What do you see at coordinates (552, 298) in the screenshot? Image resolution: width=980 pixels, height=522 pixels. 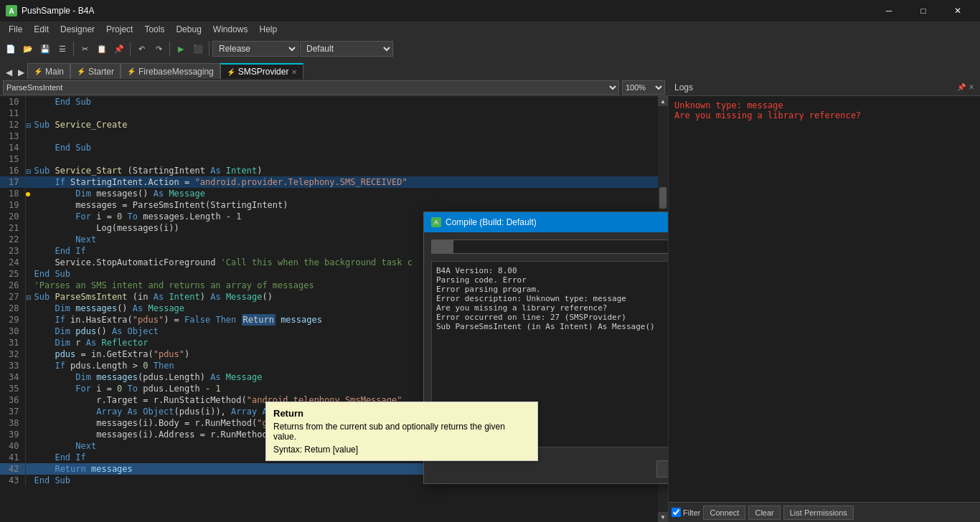 I see `log-line: Error description: Unknown type: message` at bounding box center [552, 298].